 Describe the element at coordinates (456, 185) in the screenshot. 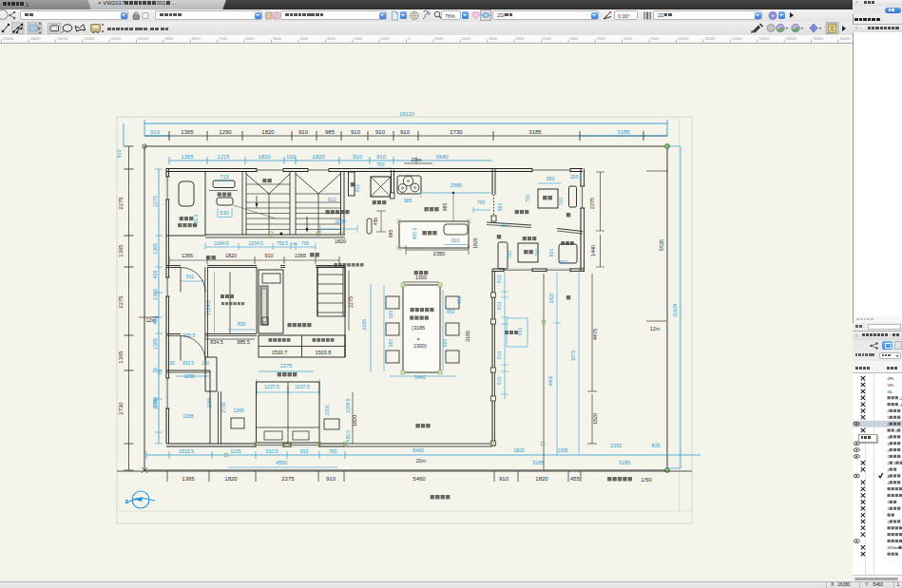

I see `svg-text: 2580` at that location.